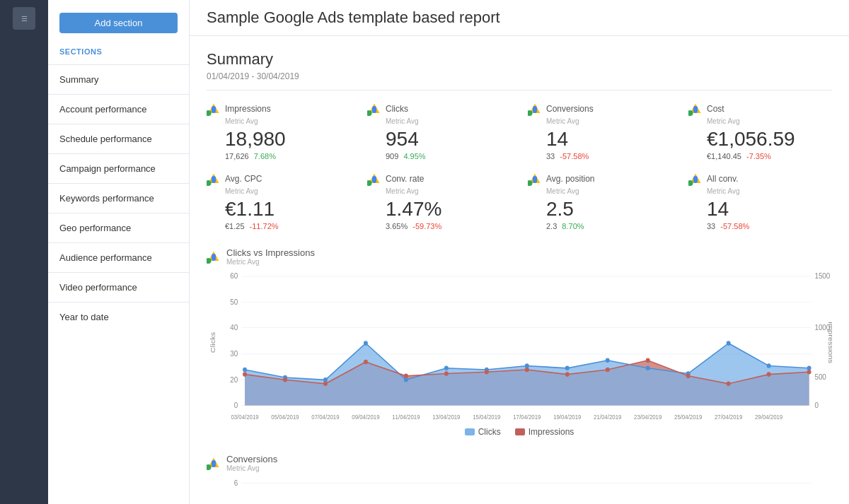 The width and height of the screenshot is (849, 504). I want to click on metric-label-row: Clicks, so click(439, 109).